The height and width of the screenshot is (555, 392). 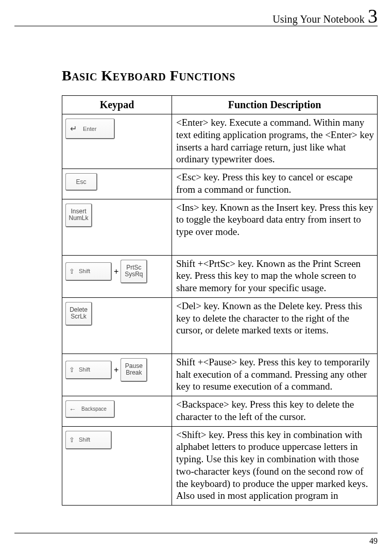 What do you see at coordinates (117, 105) in the screenshot?
I see `table-header-keypad: Keypad` at bounding box center [117, 105].